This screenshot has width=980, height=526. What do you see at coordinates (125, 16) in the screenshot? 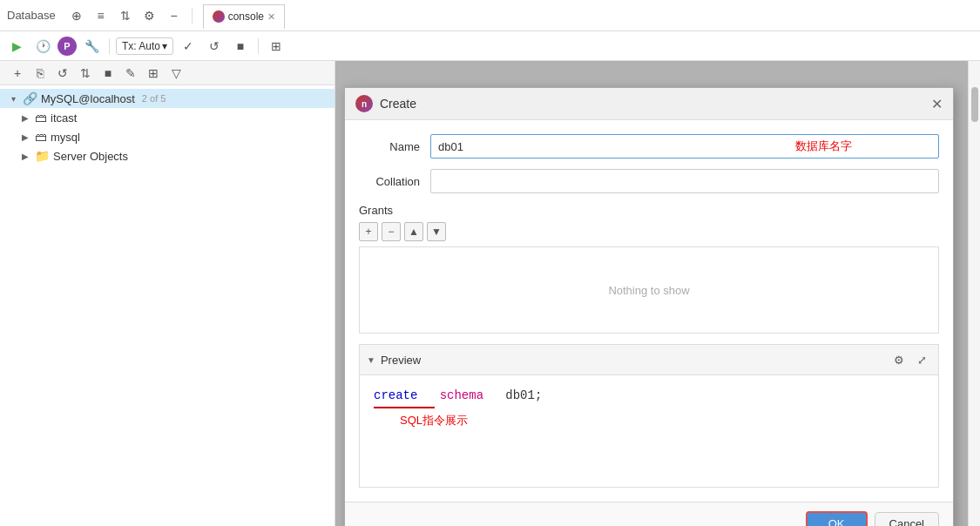
I see `split-btn: ⇅` at bounding box center [125, 16].